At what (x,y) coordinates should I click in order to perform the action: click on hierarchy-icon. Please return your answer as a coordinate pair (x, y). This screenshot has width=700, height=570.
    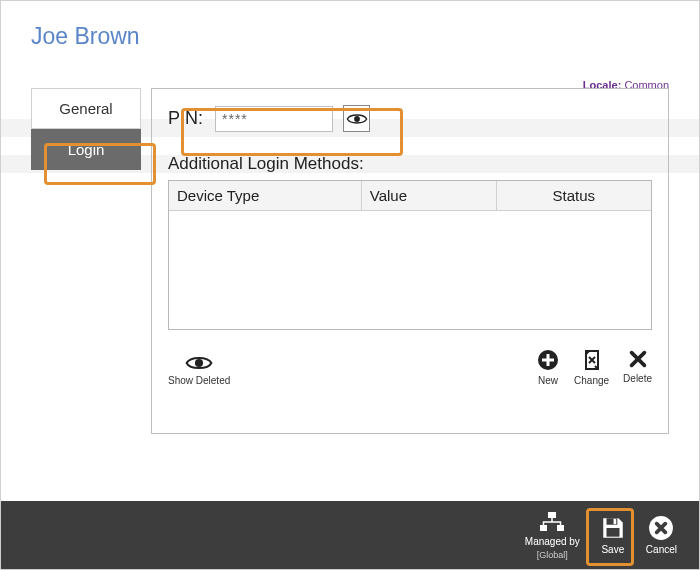
    Looking at the image, I should click on (552, 522).